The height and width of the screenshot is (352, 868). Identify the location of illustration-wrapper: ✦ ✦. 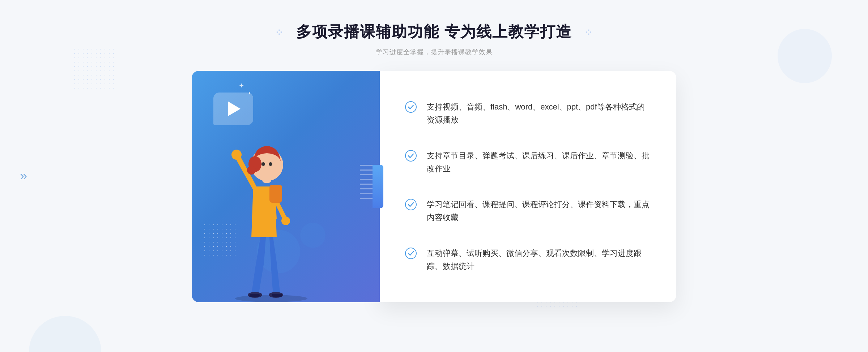
(286, 186).